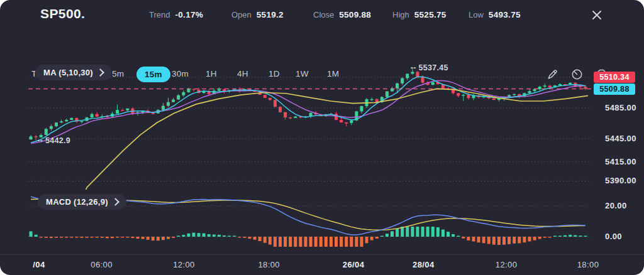 The image size is (644, 275). What do you see at coordinates (353, 265) in the screenshot?
I see `time-tick: 26/04` at bounding box center [353, 265].